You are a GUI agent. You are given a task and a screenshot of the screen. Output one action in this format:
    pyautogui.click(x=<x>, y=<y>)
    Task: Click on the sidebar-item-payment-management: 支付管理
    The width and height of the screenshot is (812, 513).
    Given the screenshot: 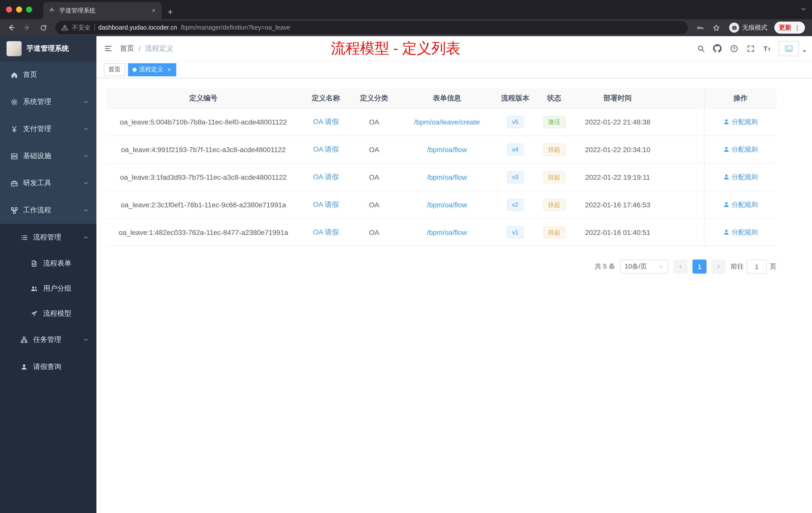 What is the action you would take?
    pyautogui.click(x=48, y=129)
    